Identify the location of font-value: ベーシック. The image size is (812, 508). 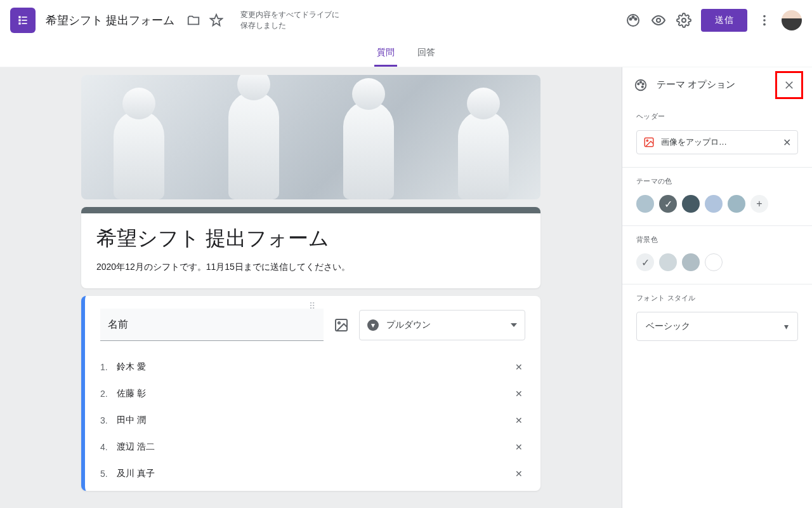
(668, 326).